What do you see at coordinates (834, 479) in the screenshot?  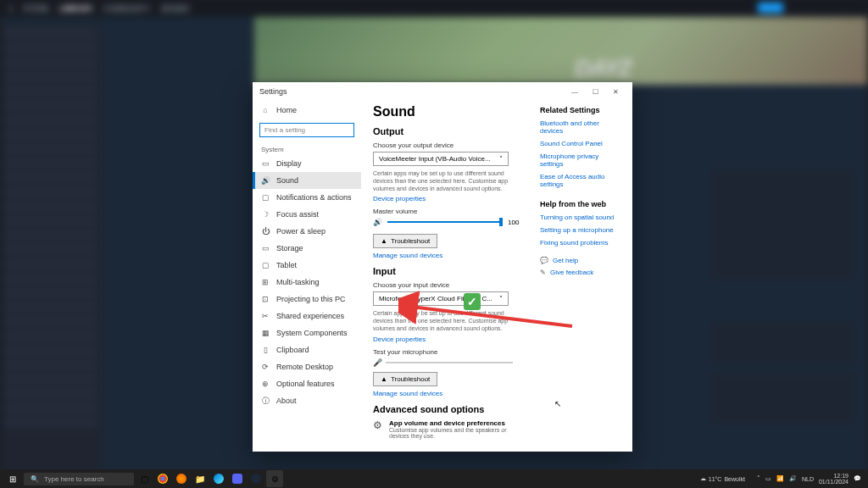 I see `clock: 12:19 01/11/2024` at bounding box center [834, 479].